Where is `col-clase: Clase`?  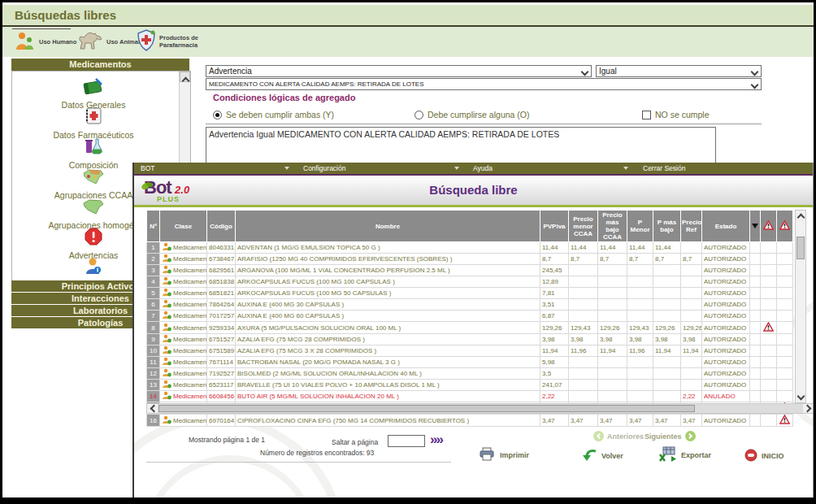 col-clase: Clase is located at coordinates (184, 226).